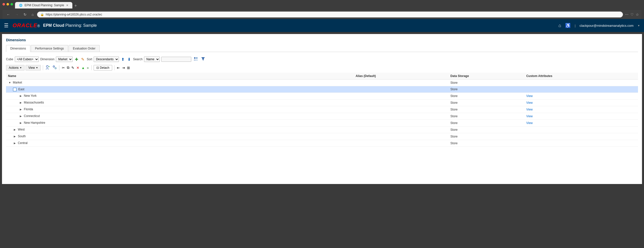  Describe the element at coordinates (330, 14) in the screenshot. I see `address-bar: 🔒 https://planning-a418326.pbcs.us2.orac…` at that location.